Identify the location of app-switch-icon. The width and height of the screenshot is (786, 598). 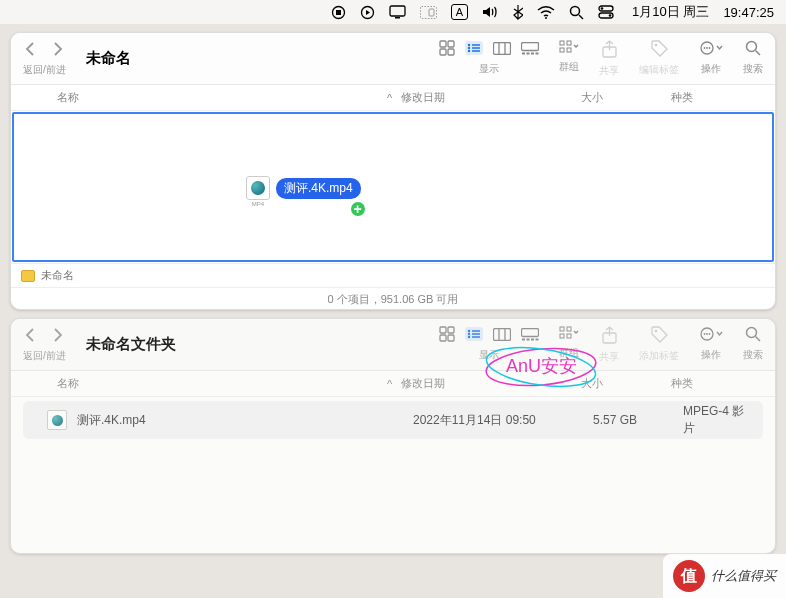
(428, 12).